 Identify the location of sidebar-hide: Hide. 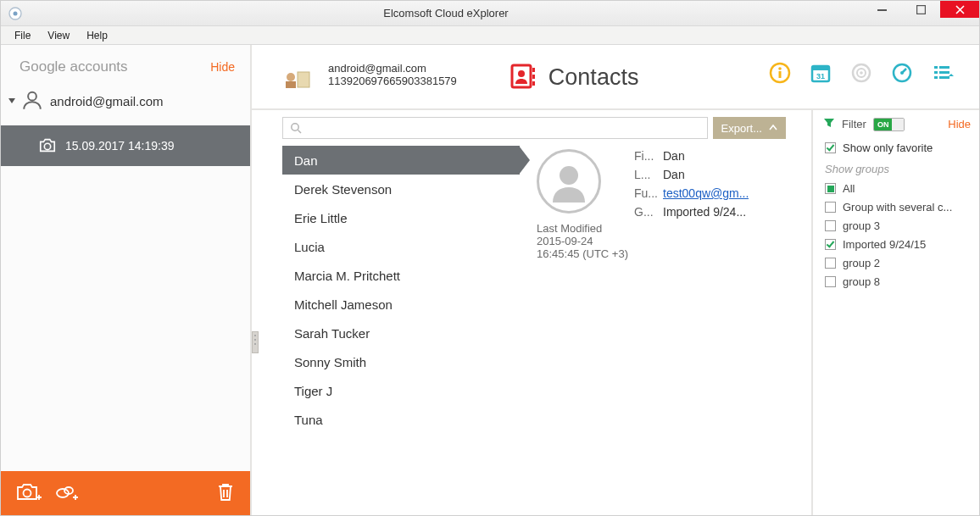
(222, 67).